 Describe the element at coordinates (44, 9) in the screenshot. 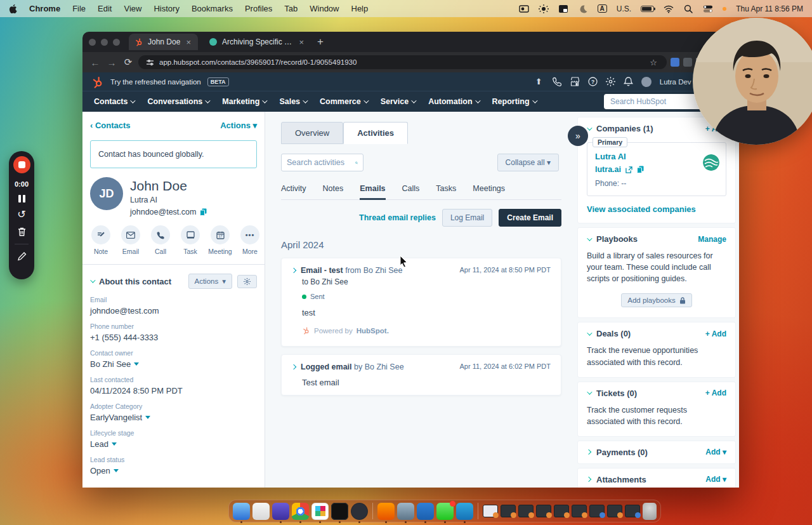

I see `menubar-app-name: Chrome` at that location.